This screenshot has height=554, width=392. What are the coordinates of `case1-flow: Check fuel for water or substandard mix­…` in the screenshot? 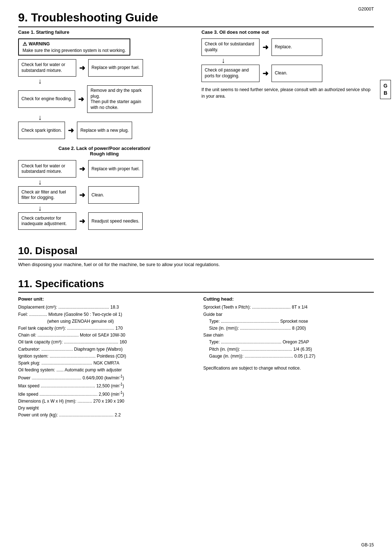 It's located at (105, 99).